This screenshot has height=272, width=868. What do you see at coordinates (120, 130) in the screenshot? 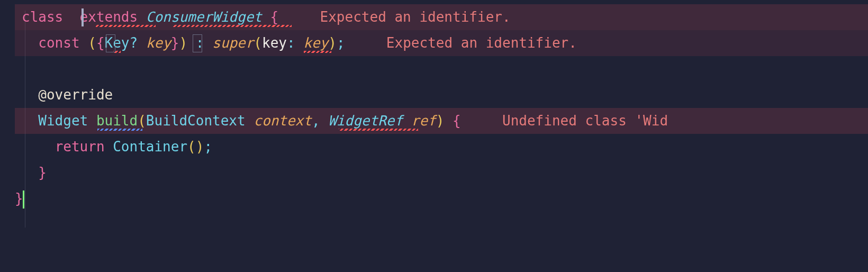
I see `info-squiggle` at bounding box center [120, 130].